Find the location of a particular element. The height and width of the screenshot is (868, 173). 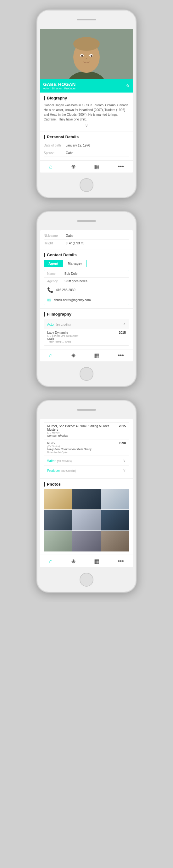

contact-card: Name Bob Dole Agency Stuff goes heres 📞 … is located at coordinates (86, 288).